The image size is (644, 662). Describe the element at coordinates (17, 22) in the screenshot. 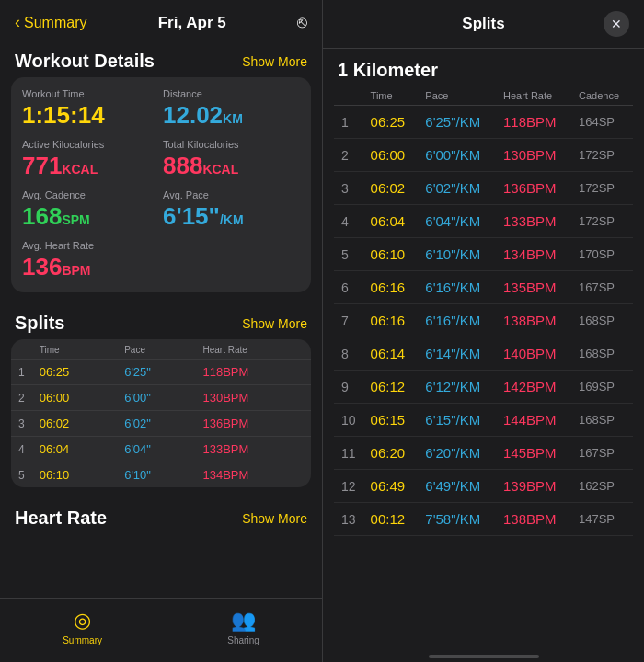

I see `back-chevron-icon: ‹` at that location.